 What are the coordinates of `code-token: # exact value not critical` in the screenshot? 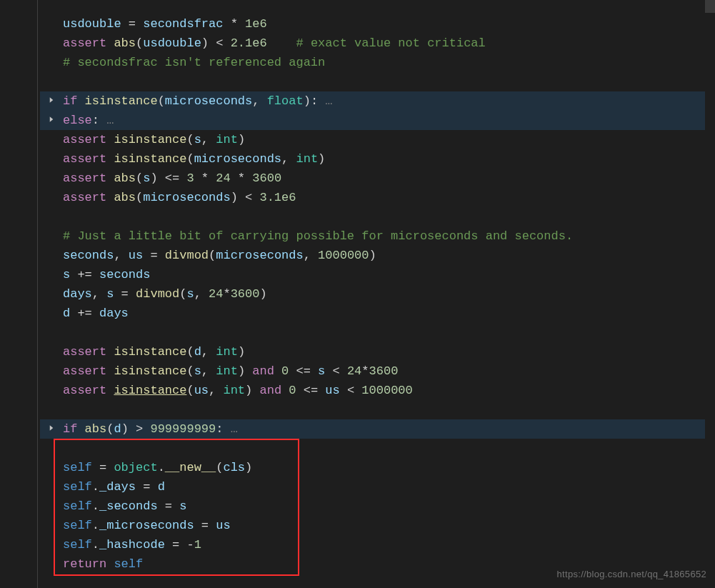 It's located at (391, 43).